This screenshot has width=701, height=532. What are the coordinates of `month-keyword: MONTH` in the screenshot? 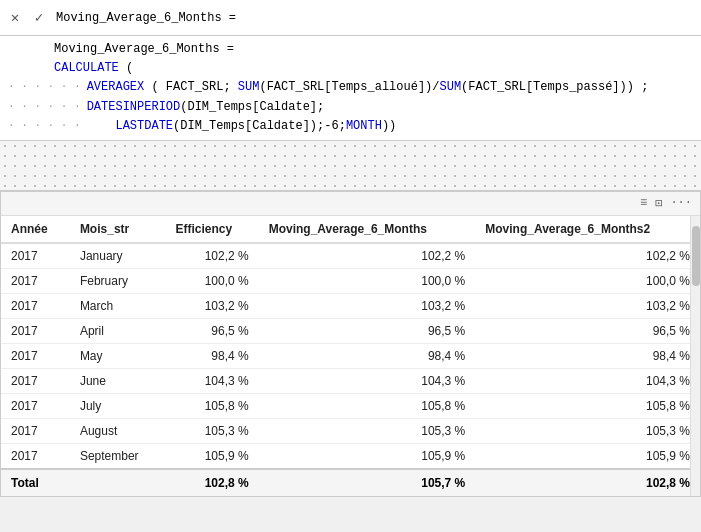 It's located at (364, 126).